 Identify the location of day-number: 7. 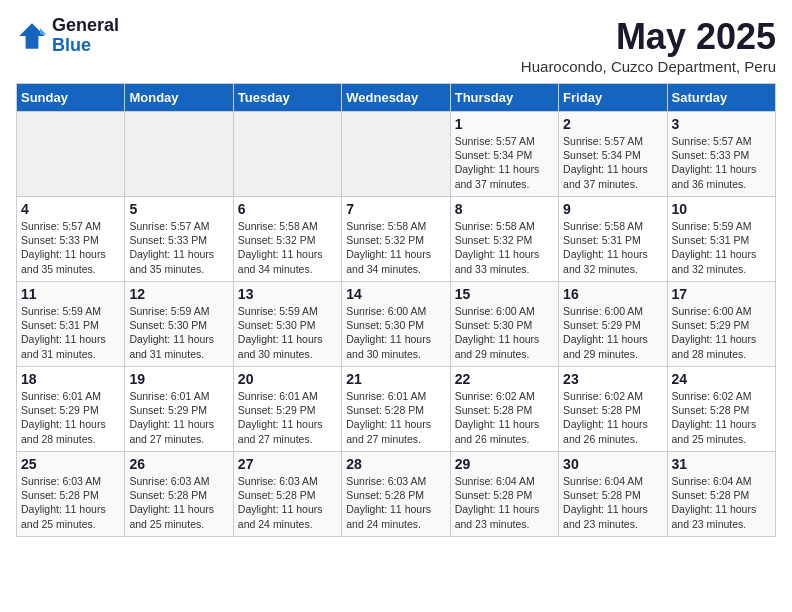
(396, 209).